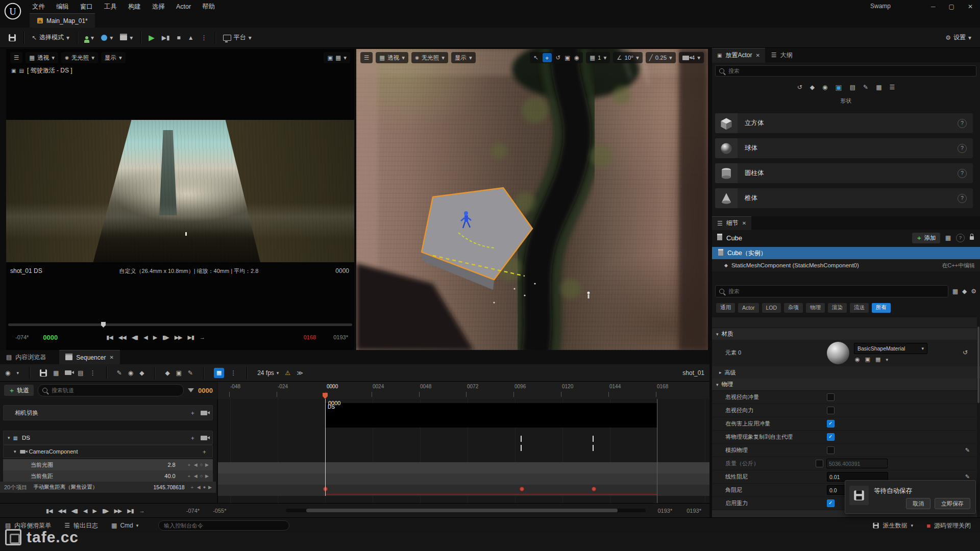  I want to click on track-camera-cuts: 相机切换 ＋, so click(108, 413).